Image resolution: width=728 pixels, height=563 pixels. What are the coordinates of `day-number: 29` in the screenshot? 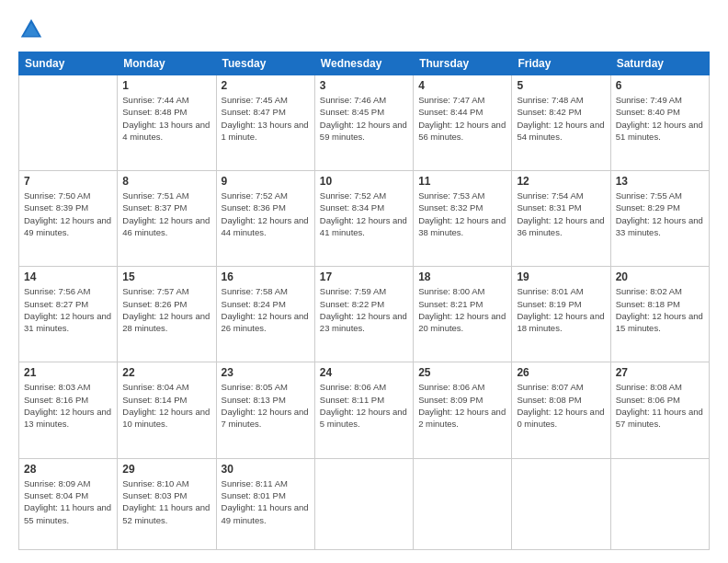 It's located at (166, 469).